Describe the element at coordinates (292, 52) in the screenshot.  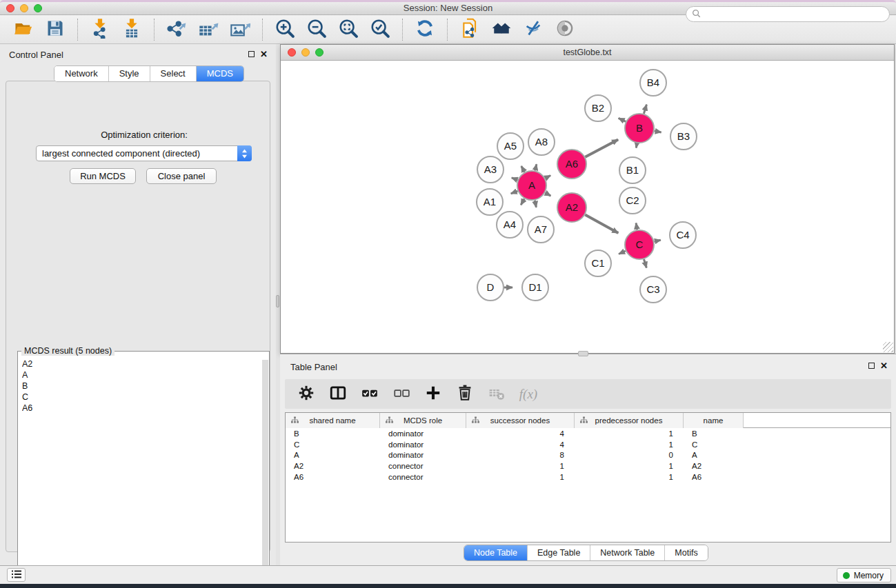
I see `close-network-icon` at that location.